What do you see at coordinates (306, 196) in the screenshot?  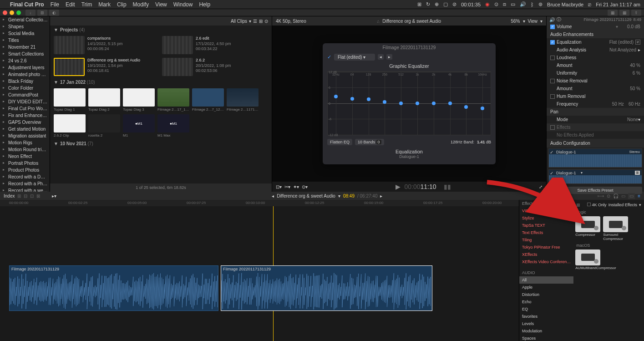 I see `timeline-title: Difference org & sweet Audio` at bounding box center [306, 196].